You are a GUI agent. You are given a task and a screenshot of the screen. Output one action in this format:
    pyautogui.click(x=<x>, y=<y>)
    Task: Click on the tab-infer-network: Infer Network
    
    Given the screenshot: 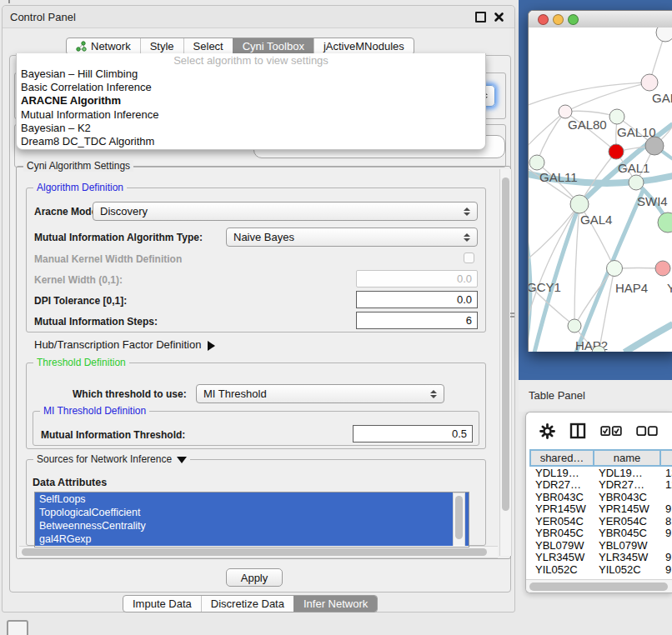 What is the action you would take?
    pyautogui.click(x=335, y=603)
    